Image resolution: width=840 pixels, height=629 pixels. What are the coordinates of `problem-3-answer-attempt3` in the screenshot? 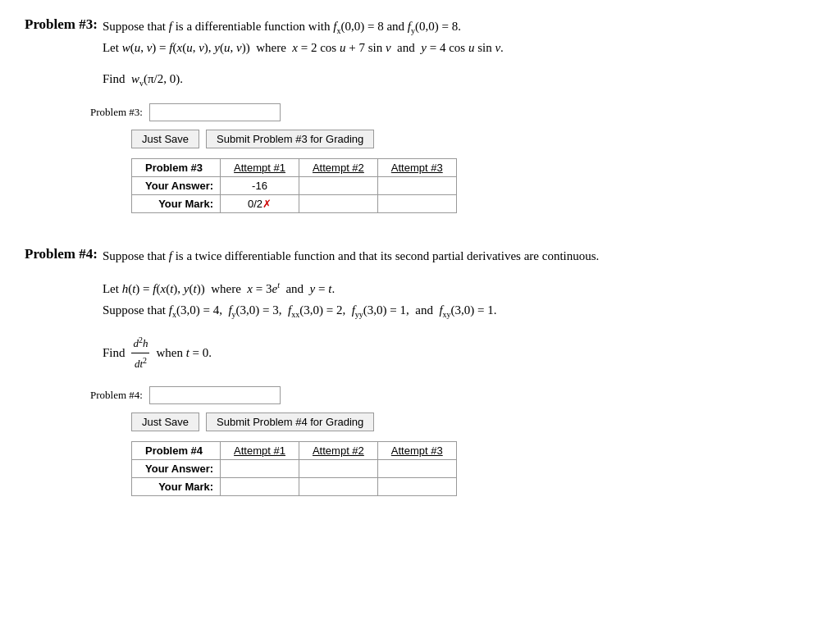 It's located at (417, 185).